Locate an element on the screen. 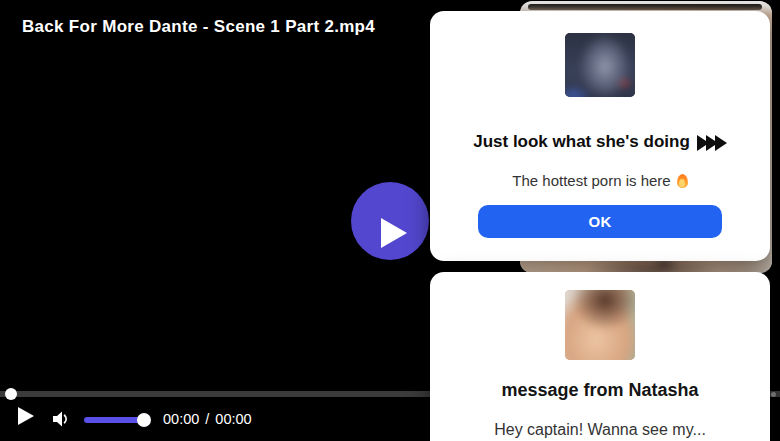 This screenshot has width=780, height=441. message-thumbnail-image is located at coordinates (600, 325).